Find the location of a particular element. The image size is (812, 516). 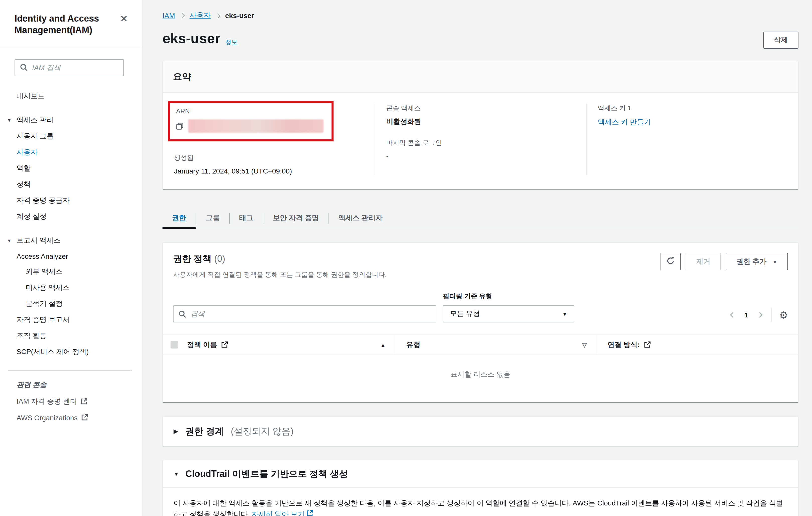

permissions-boundary-expander: ▶ 권한 경계 (설정되지 않음) is located at coordinates (481, 431).